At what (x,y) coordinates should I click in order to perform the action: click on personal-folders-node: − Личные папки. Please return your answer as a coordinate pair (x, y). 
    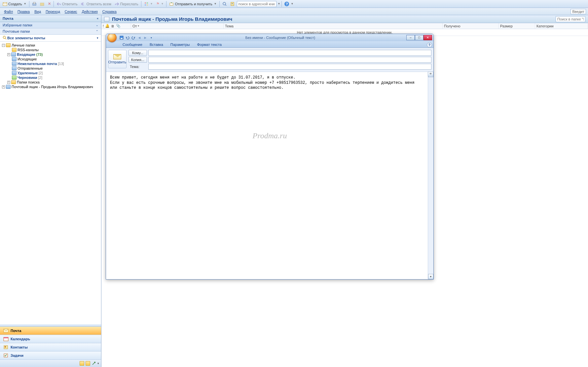
    Looking at the image, I should click on (51, 45).